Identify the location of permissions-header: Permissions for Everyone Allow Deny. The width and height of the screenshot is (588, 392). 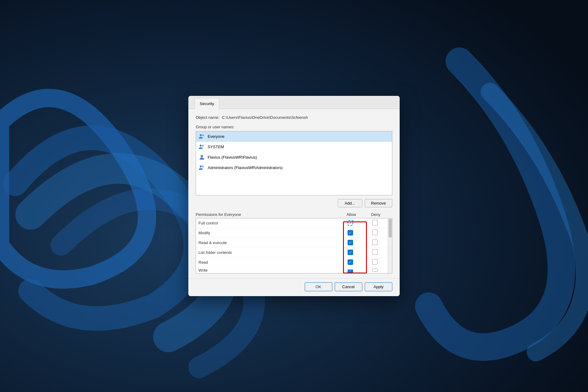
(294, 214).